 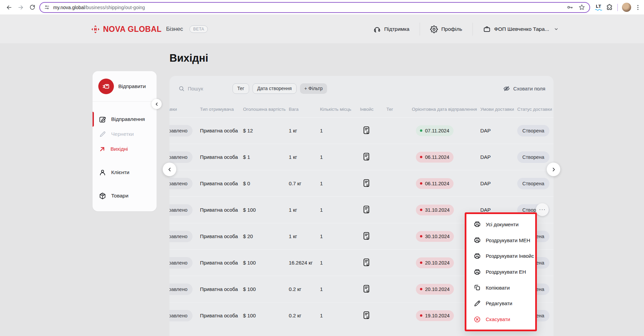 I want to click on filter-chip: Тег, so click(x=241, y=89).